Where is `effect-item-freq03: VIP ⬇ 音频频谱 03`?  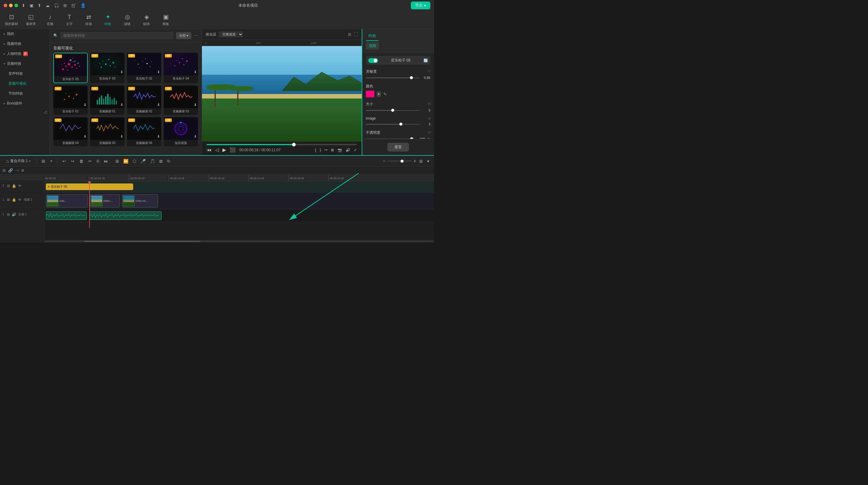
effect-item-freq03: VIP ⬇ 音频频谱 03 is located at coordinates (181, 100).